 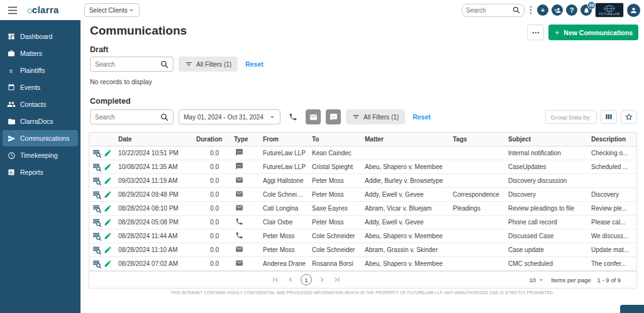 What do you see at coordinates (594, 33) in the screenshot?
I see `new-communications-button: New Communications` at bounding box center [594, 33].